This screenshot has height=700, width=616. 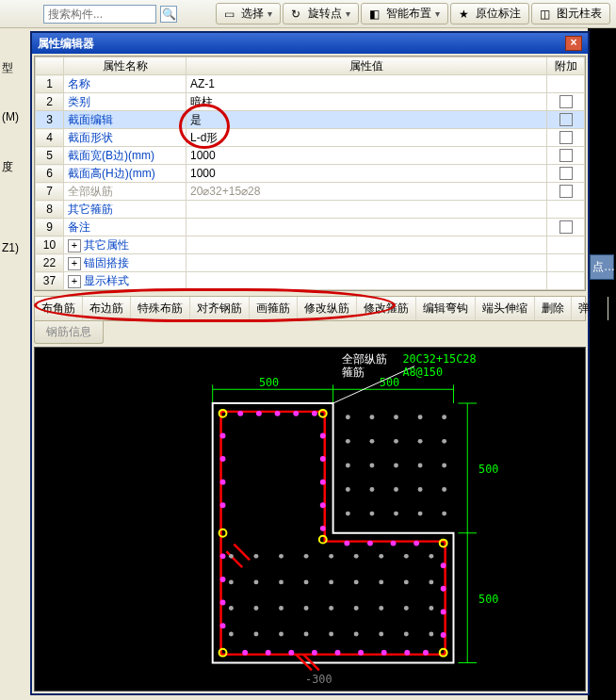 I want to click on property-row: 4截面形状L-d形, so click(x=311, y=138).